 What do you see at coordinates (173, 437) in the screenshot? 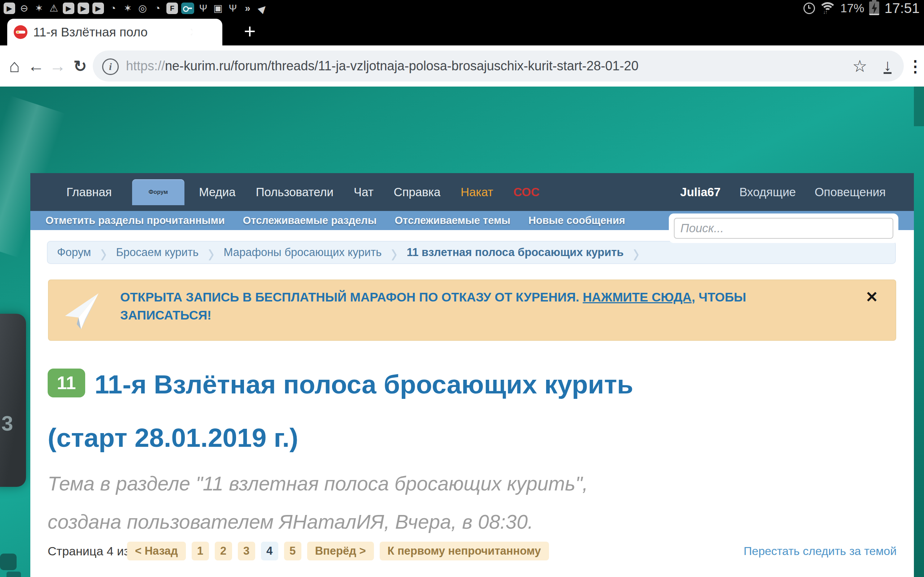
I see `thread-title-line2: (старт 28.01.2019 г.)` at bounding box center [173, 437].